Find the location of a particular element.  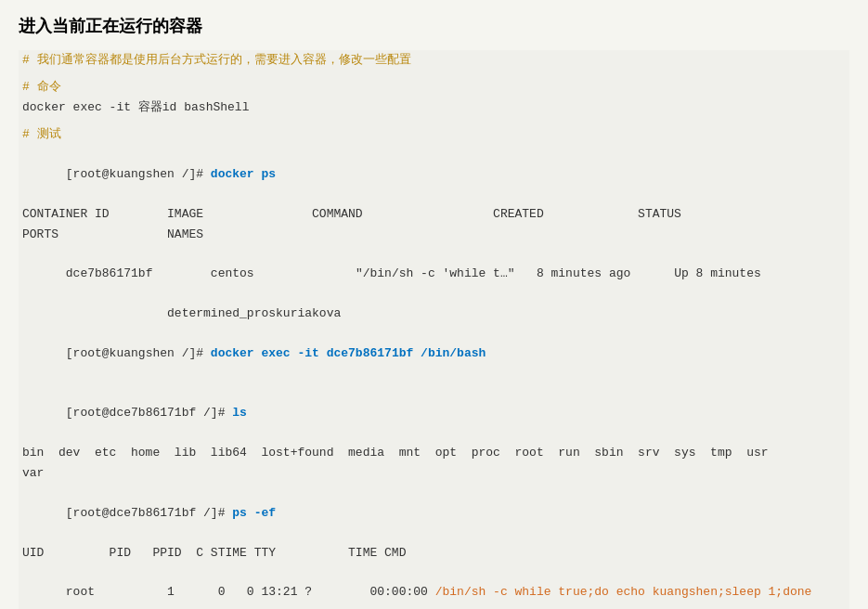

page-title: 进入当前正在运行的容器 is located at coordinates (434, 26).